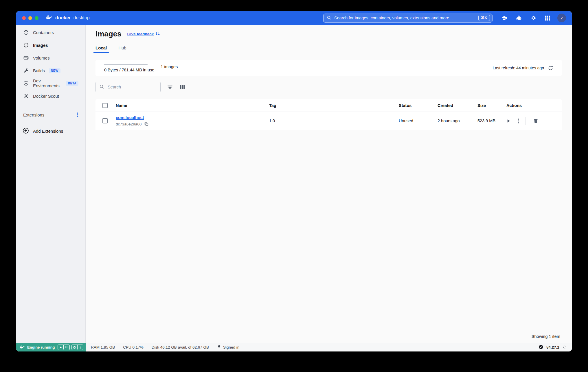  I want to click on user-avatar: Z, so click(562, 18).